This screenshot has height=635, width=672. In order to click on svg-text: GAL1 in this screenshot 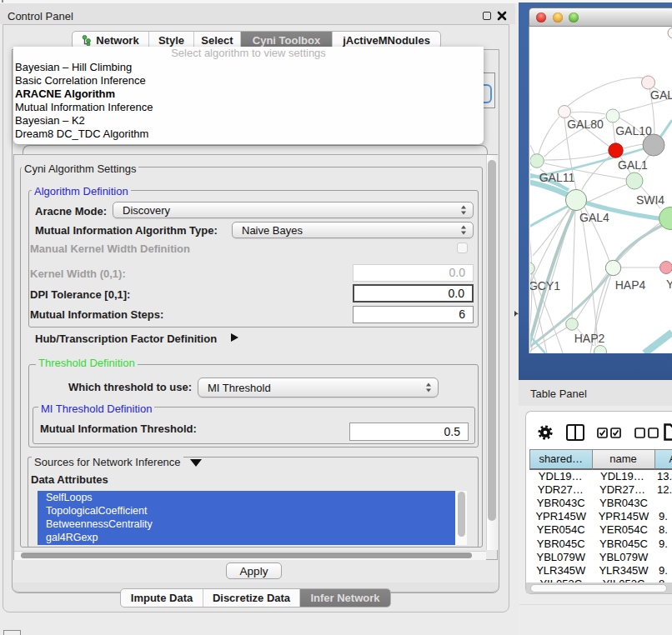, I will do `click(633, 165)`.